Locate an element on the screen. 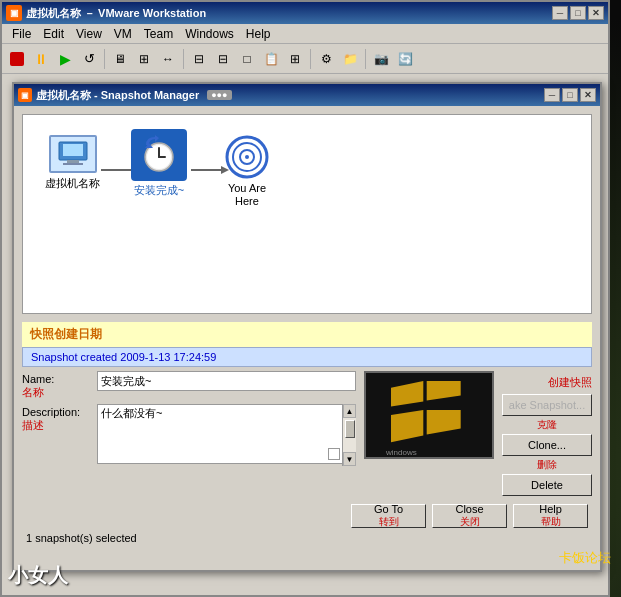 The height and width of the screenshot is (597, 621). snapshot-controls: ─ □ ✕ is located at coordinates (570, 95).